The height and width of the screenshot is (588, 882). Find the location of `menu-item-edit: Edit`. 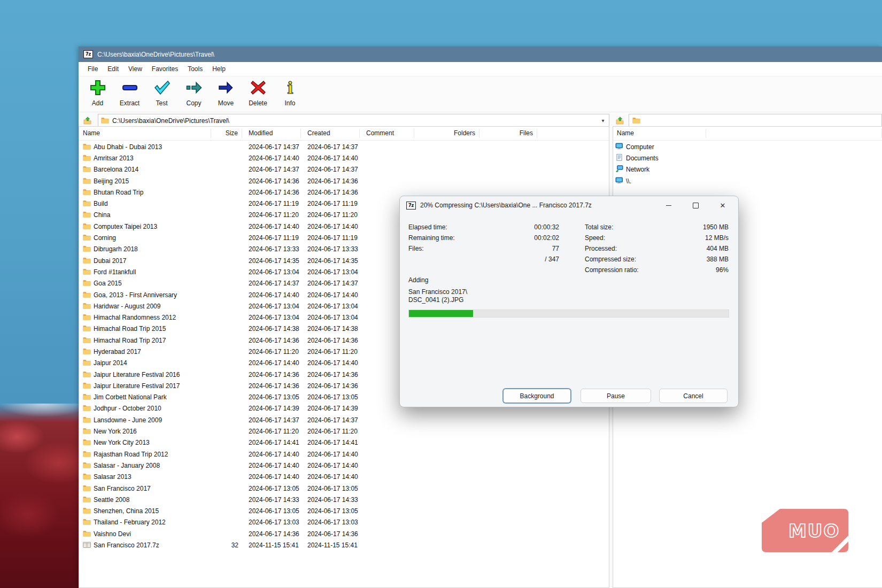

menu-item-edit: Edit is located at coordinates (113, 69).